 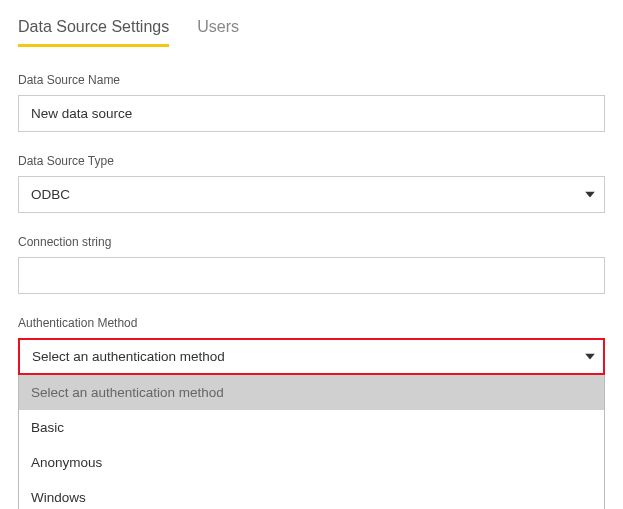 I want to click on select-wrap-auth: Select an authentication method, so click(x=312, y=356).